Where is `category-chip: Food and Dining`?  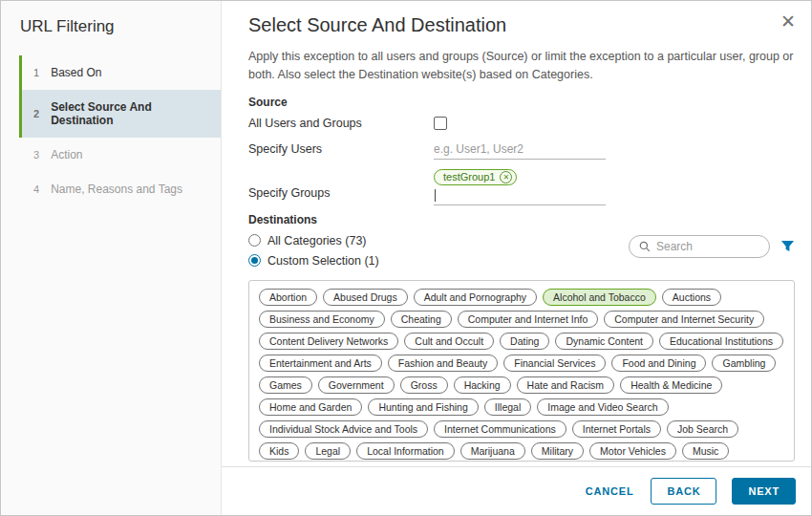 category-chip: Food and Dining is located at coordinates (659, 363).